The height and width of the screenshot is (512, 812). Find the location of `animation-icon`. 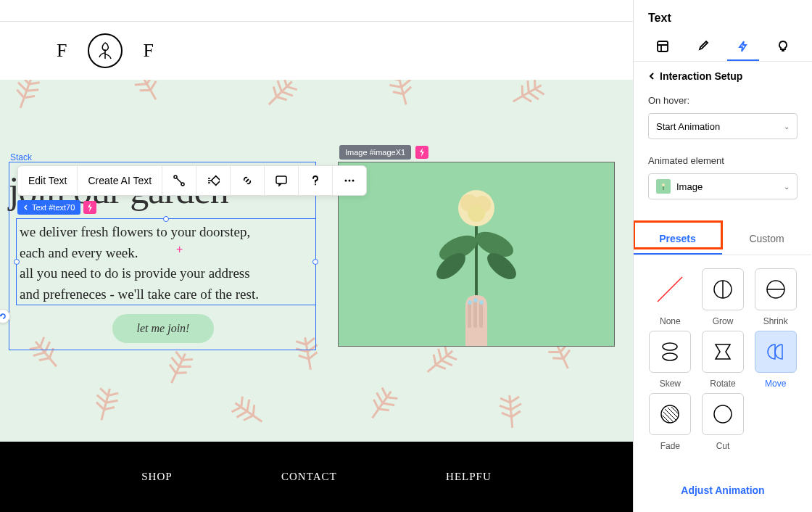

animation-icon is located at coordinates (213, 181).